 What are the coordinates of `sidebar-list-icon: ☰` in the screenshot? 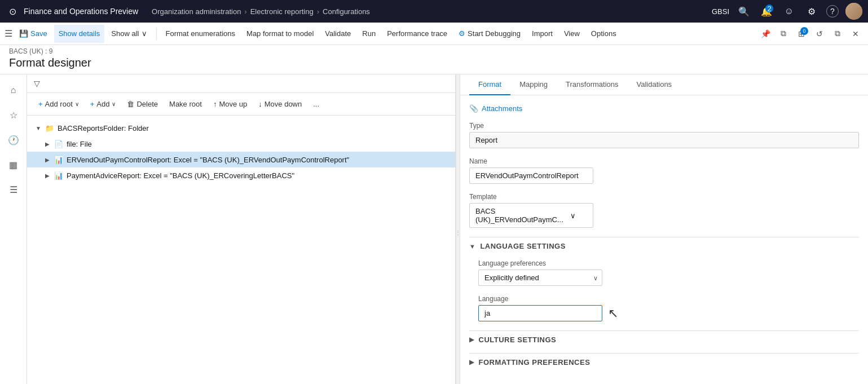 It's located at (14, 189).